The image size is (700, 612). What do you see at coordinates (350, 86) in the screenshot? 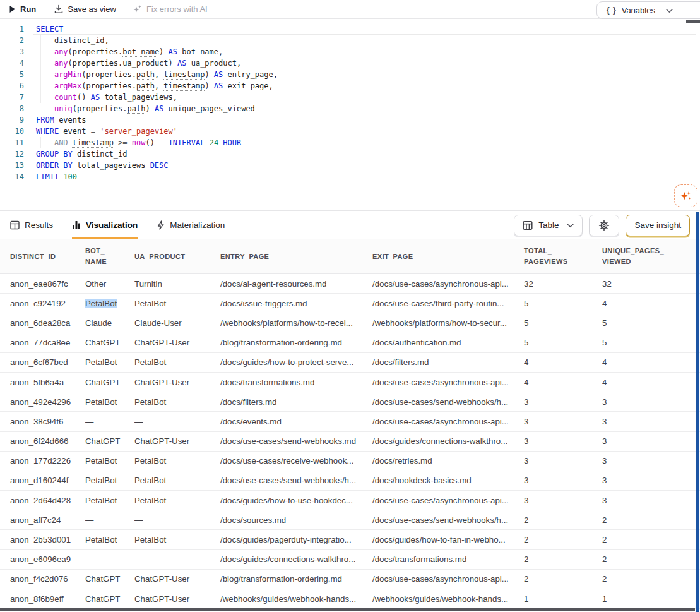
I see `code-line: 6 argMax(properties.path, timestamp) AS …` at bounding box center [350, 86].